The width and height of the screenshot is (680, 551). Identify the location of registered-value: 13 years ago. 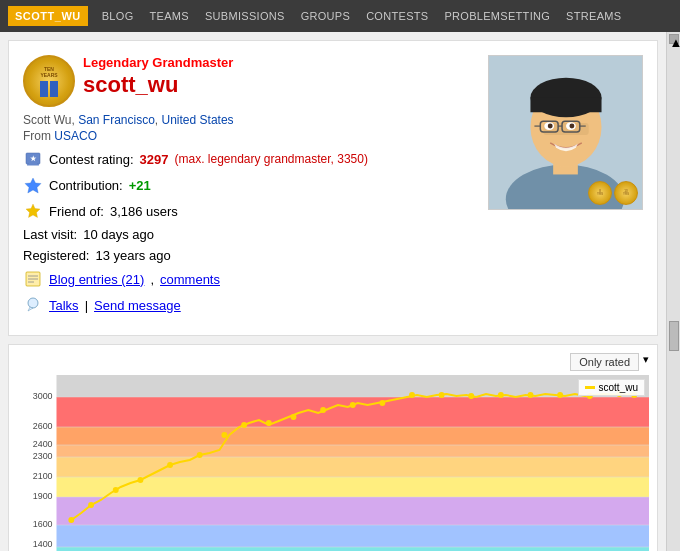
(132, 256).